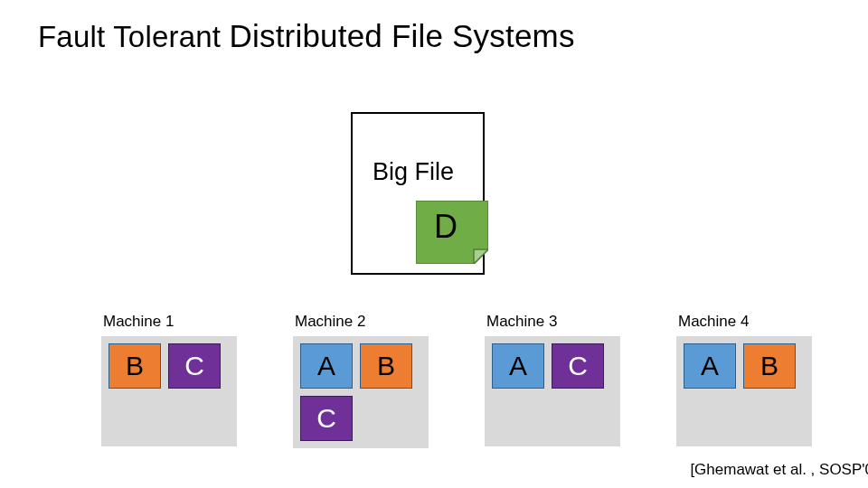 The width and height of the screenshot is (868, 488). I want to click on machine-4: Machine 4 A B, so click(744, 380).